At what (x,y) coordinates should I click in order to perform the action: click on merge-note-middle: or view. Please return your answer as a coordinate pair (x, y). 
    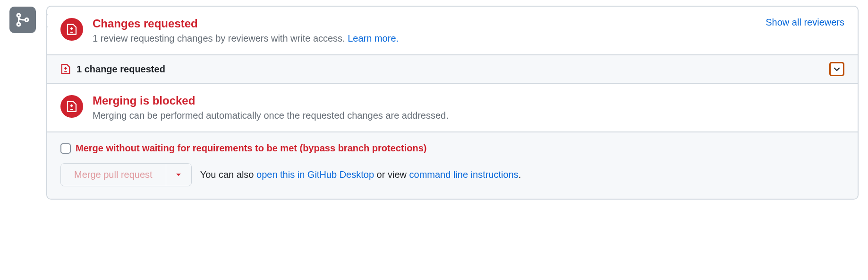
    Looking at the image, I should click on (391, 175).